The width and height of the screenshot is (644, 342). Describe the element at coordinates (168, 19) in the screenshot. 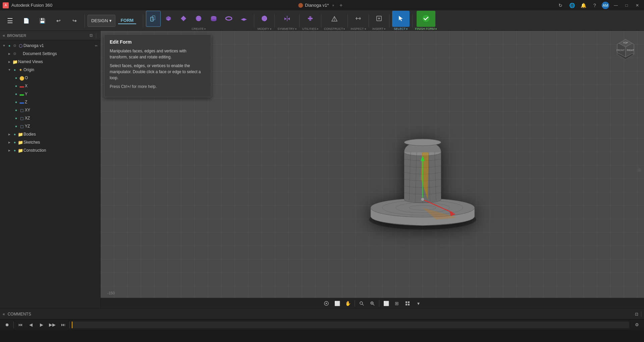

I see `box-btn` at that location.